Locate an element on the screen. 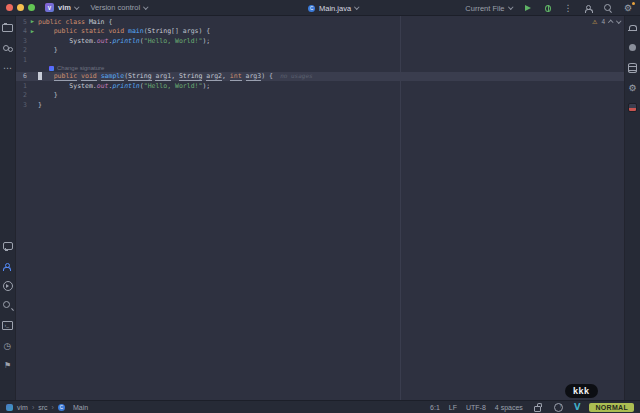  code-token: Main is located at coordinates (97, 22).